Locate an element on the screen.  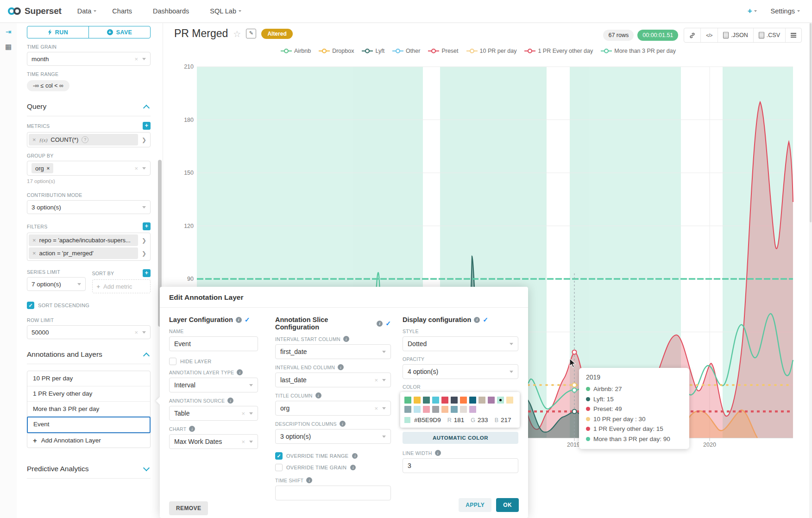
query-section-header: Query is located at coordinates (89, 109).